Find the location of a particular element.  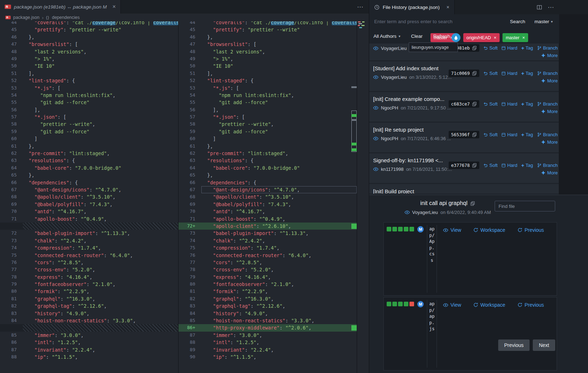

code-line: 87 "immer": "3.0.0", is located at coordinates (268, 335).